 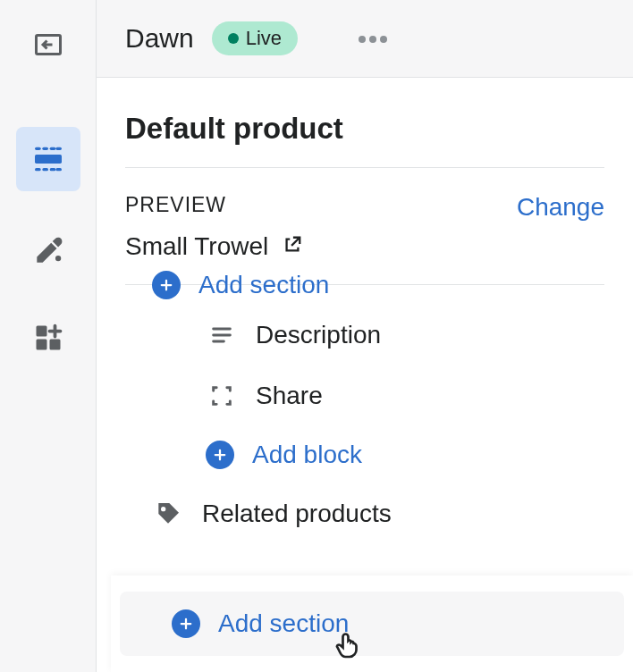 I want to click on add-section-partial-label: Add section, so click(x=264, y=285).